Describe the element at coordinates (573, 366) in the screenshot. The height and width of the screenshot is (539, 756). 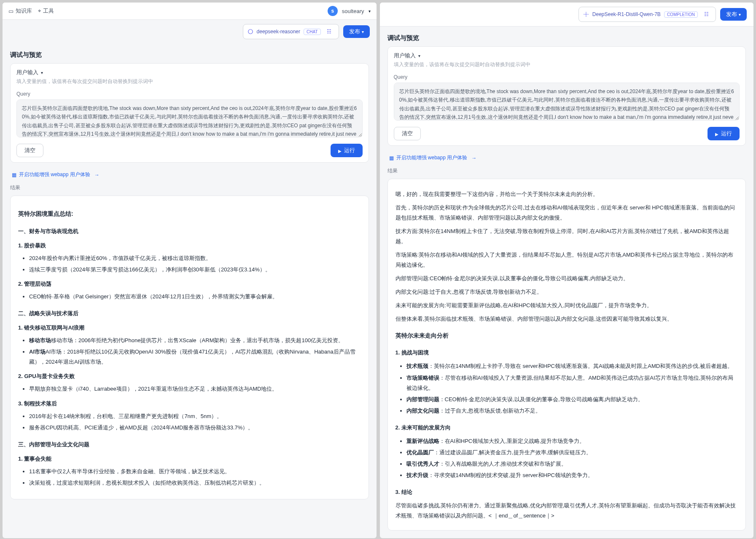
I see `list-item: 技术瓶颈：英特尔在14NM制程上卡脖子,导致在 server和HPC领域逐渐衰落…` at that location.